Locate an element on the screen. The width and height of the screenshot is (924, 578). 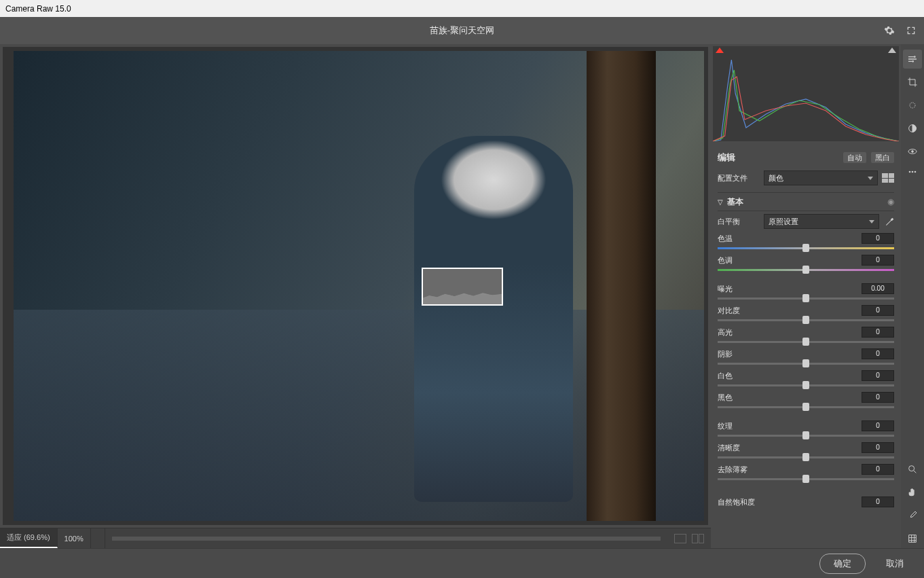
cancel-button: 取消 is located at coordinates (895, 564).